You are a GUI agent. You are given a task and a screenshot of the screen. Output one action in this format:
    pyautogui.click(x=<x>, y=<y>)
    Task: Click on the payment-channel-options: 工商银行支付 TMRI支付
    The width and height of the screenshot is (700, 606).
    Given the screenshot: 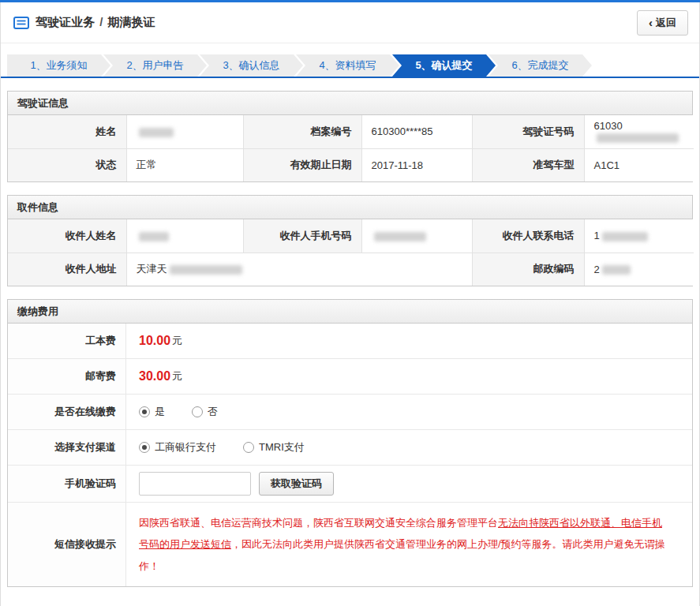 What is the action you would take?
    pyautogui.click(x=409, y=447)
    